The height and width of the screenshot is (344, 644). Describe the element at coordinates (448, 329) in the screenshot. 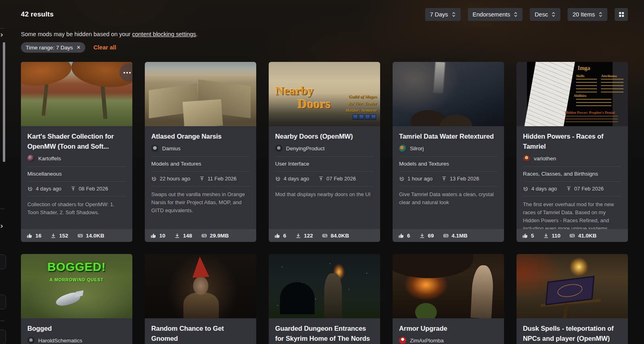

I see `mod-title: Armor Upgrade` at that location.